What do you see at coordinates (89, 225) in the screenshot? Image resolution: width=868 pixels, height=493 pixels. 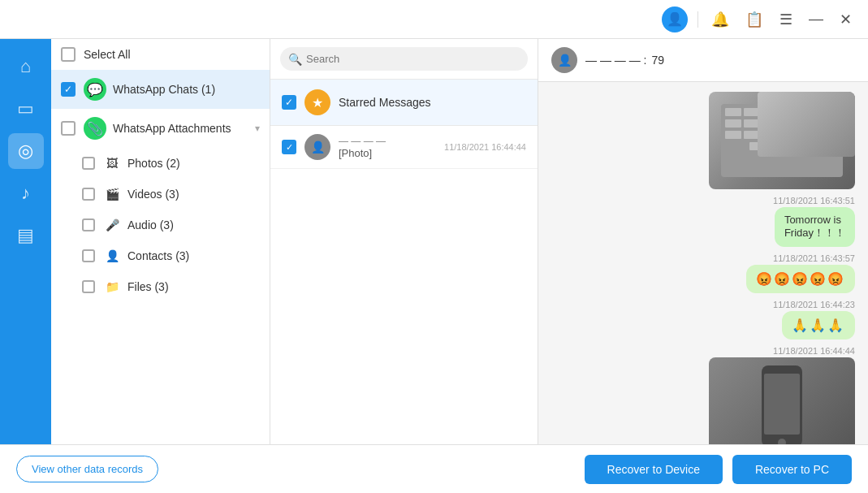 I see `audio-checkbox` at bounding box center [89, 225].